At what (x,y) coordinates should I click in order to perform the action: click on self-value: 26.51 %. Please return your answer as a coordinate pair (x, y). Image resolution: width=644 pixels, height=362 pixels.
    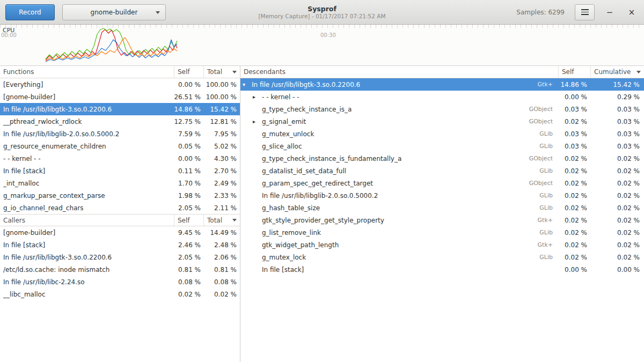
    Looking at the image, I should click on (189, 97).